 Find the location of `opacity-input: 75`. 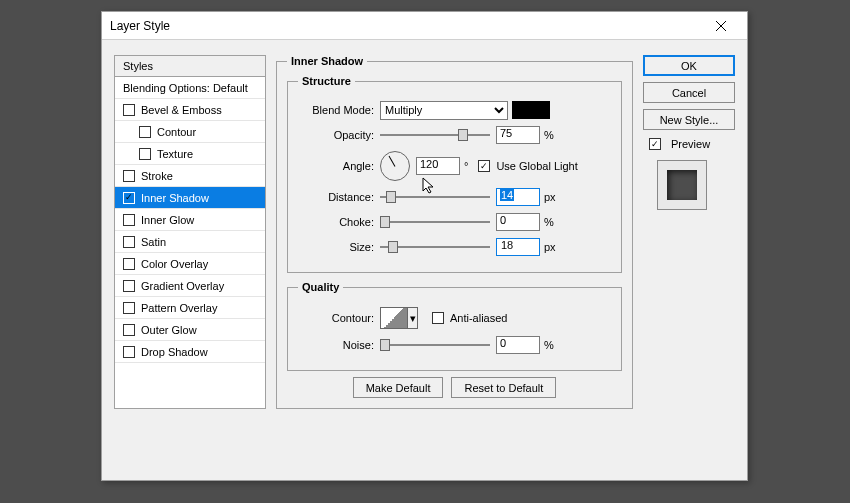

opacity-input: 75 is located at coordinates (518, 135).